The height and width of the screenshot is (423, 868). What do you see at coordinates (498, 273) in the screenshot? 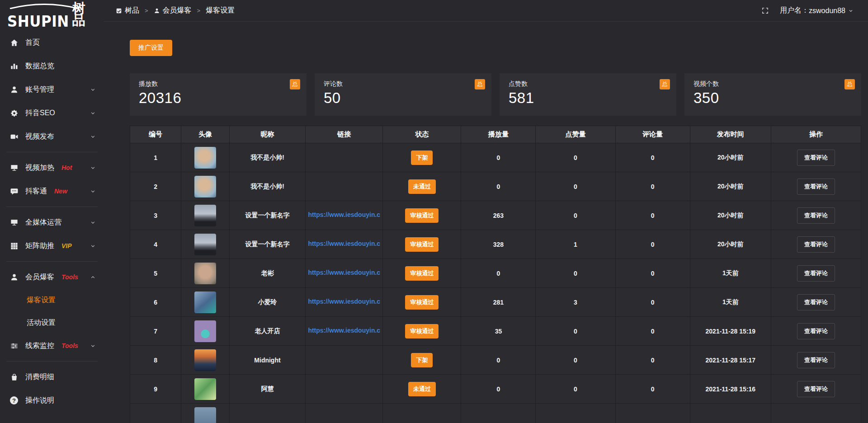
I see `cell-plays: 0` at bounding box center [498, 273].